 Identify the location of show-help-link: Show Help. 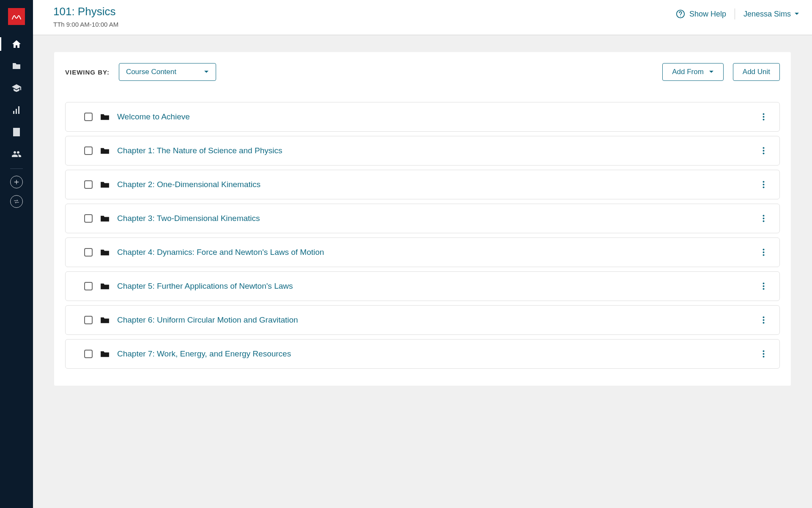
(701, 14).